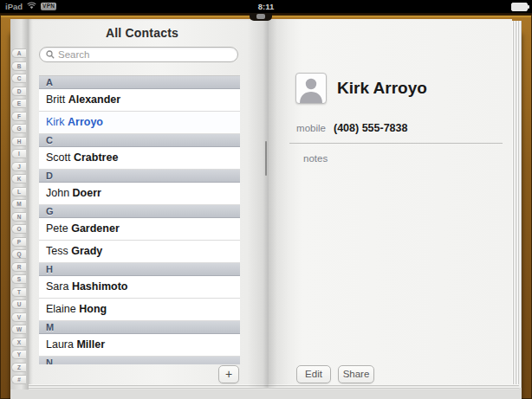  I want to click on section-header-H: H, so click(139, 270).